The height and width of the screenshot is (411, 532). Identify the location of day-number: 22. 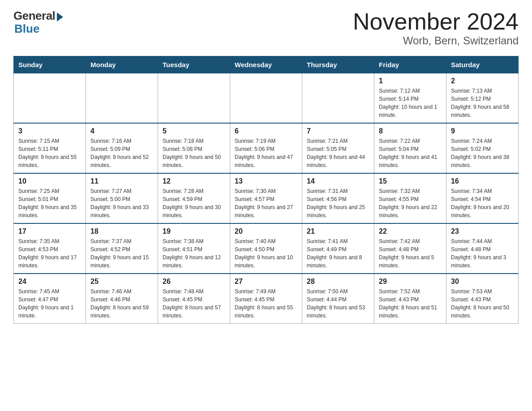
(410, 231).